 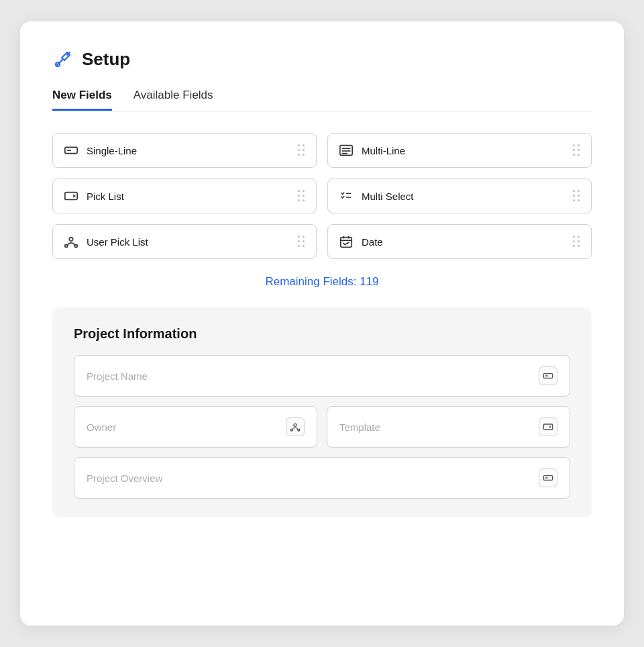 What do you see at coordinates (117, 376) in the screenshot?
I see `project-name-placeholder: Project Name` at bounding box center [117, 376].